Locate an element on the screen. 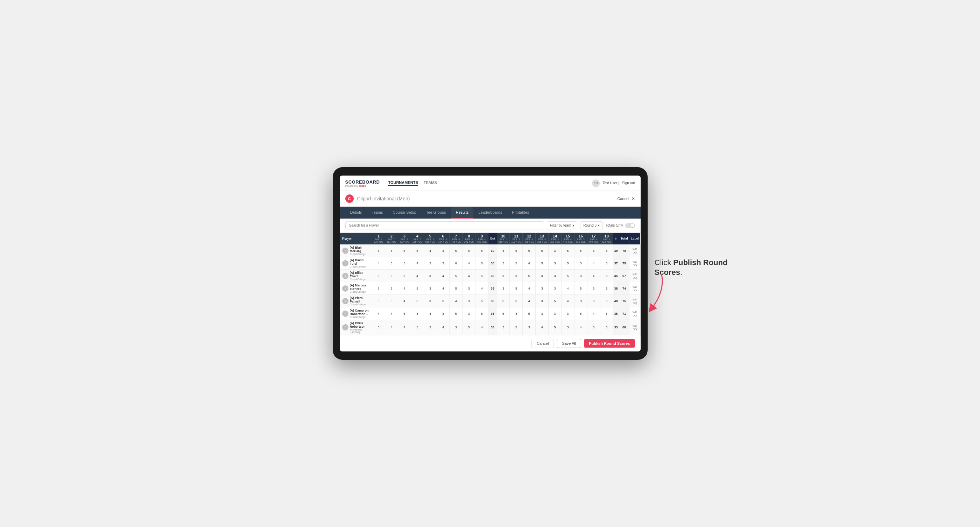  score-hole-13: 5 is located at coordinates (542, 263).